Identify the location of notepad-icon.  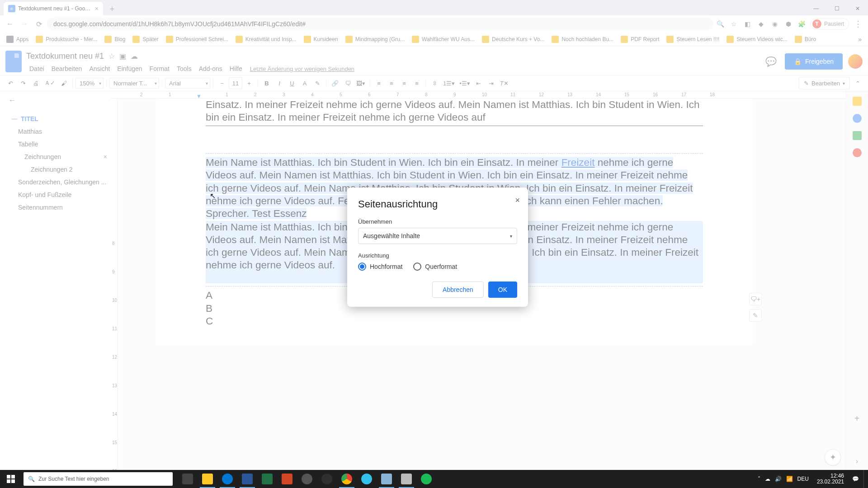
(387, 479).